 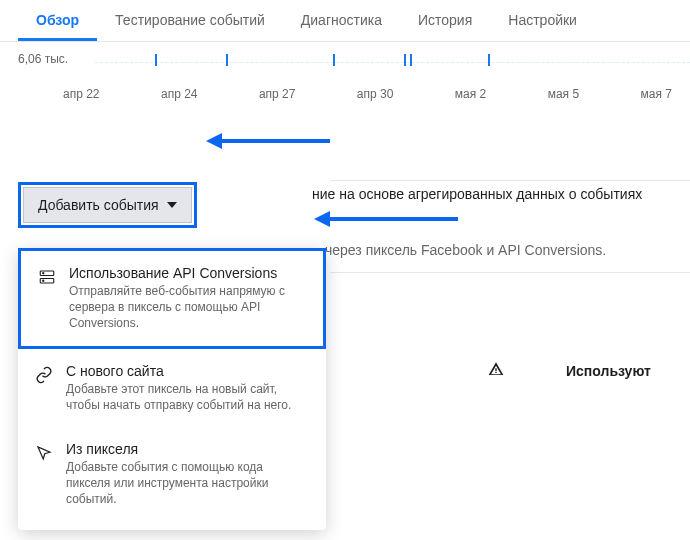 What do you see at coordinates (445, 20) in the screenshot?
I see `tab-history: История` at bounding box center [445, 20].